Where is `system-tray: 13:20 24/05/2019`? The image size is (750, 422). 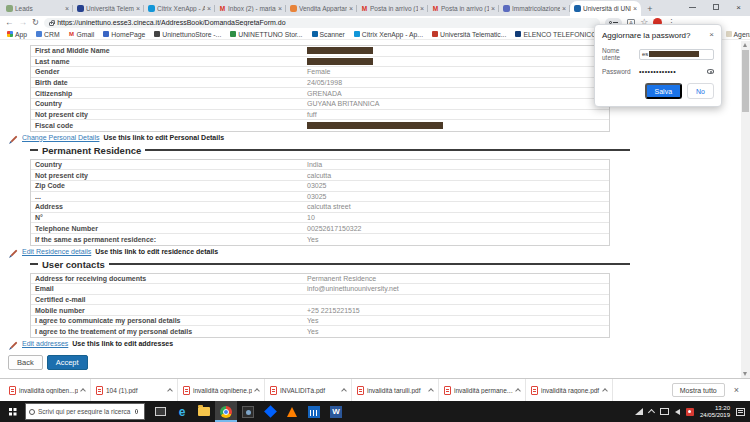 system-tray: 13:20 24/05/2019 is located at coordinates (692, 412).